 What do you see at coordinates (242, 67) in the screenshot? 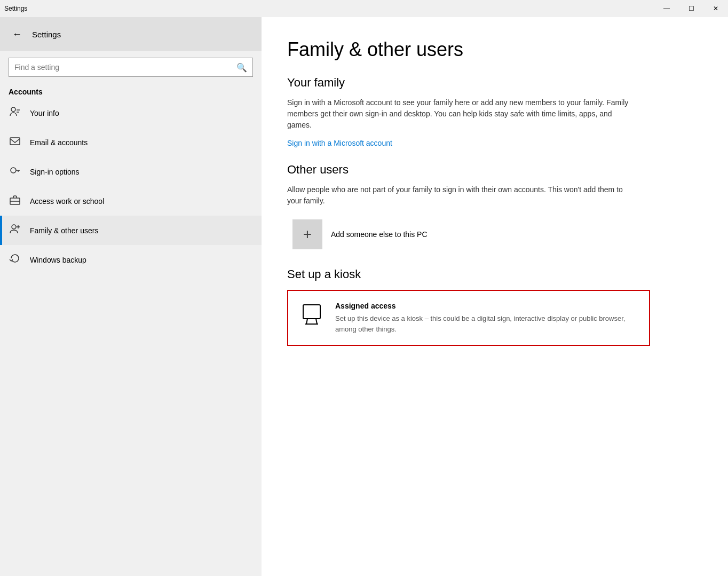
I see `search-icon: 🔍` at bounding box center [242, 67].